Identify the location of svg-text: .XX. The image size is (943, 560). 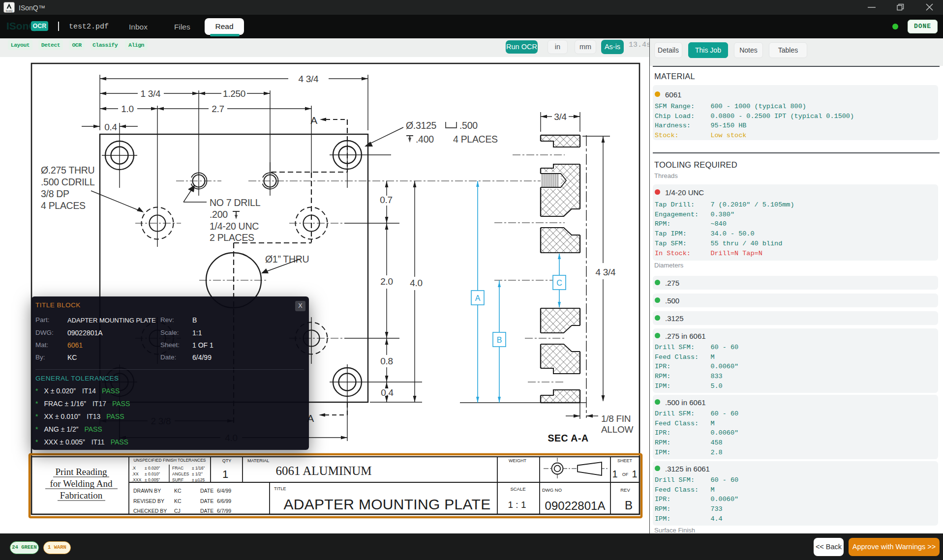
(135, 474).